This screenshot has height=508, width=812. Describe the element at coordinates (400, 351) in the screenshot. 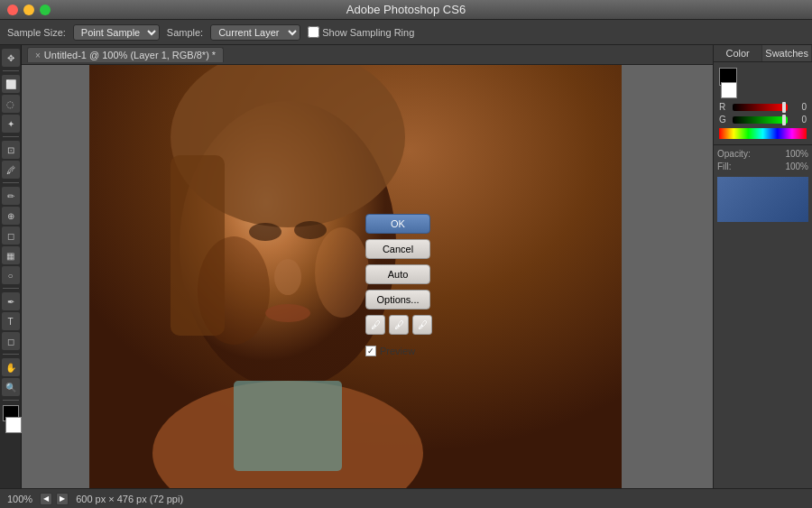

I see `preview-row: ✓ Preview` at that location.